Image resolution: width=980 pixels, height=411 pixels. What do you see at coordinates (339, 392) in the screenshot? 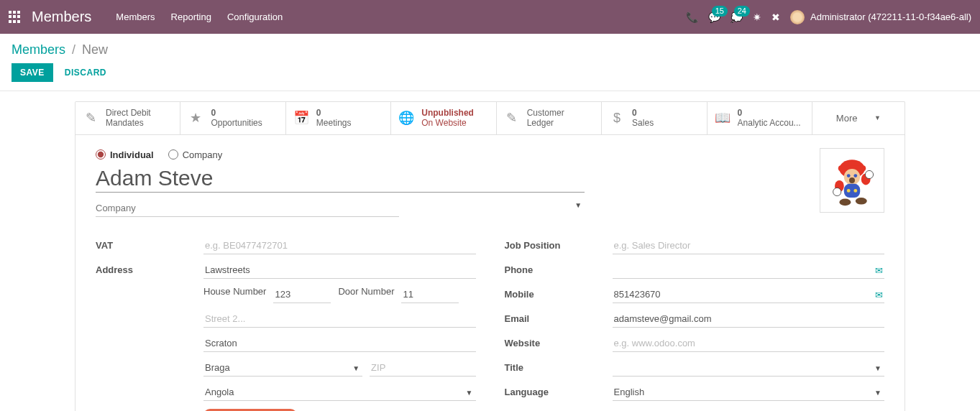
I see `country-select` at bounding box center [339, 392].